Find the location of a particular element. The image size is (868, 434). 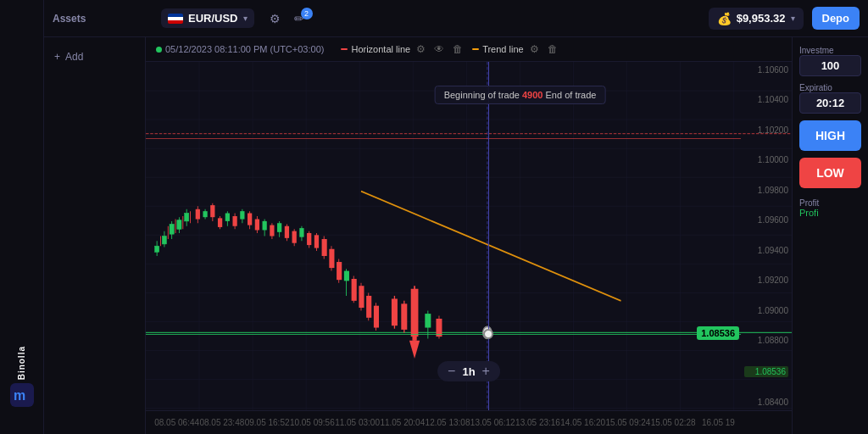

timeframe-label: 1h is located at coordinates (468, 371).